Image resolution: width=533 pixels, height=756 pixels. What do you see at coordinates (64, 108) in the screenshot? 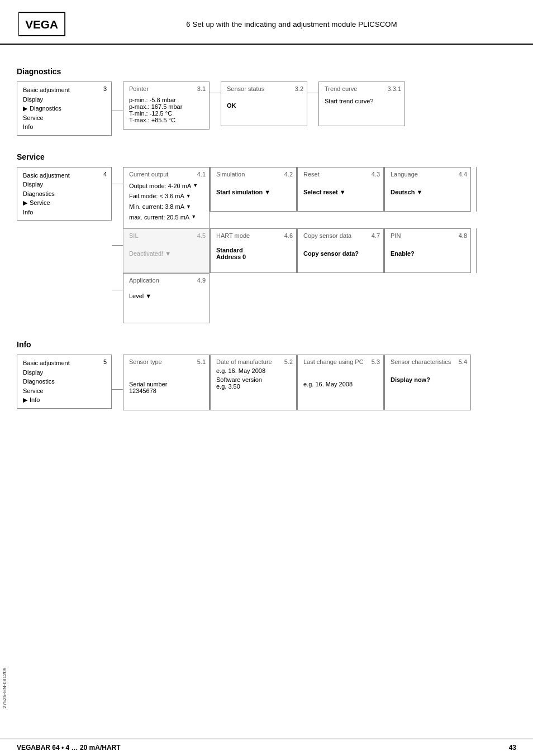
I see `diagnostics-menu-box: 3 Basic adjustment Display Diagnostics S…` at bounding box center [64, 108].